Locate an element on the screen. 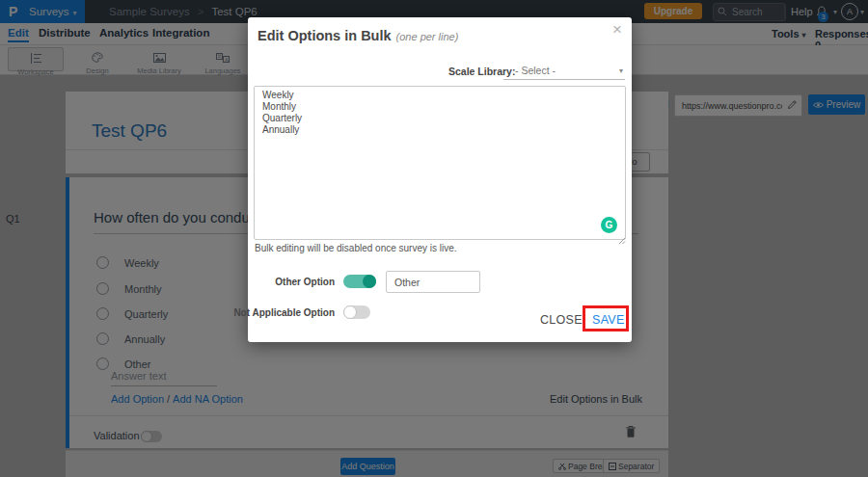  other-option-toggle is located at coordinates (360, 281).